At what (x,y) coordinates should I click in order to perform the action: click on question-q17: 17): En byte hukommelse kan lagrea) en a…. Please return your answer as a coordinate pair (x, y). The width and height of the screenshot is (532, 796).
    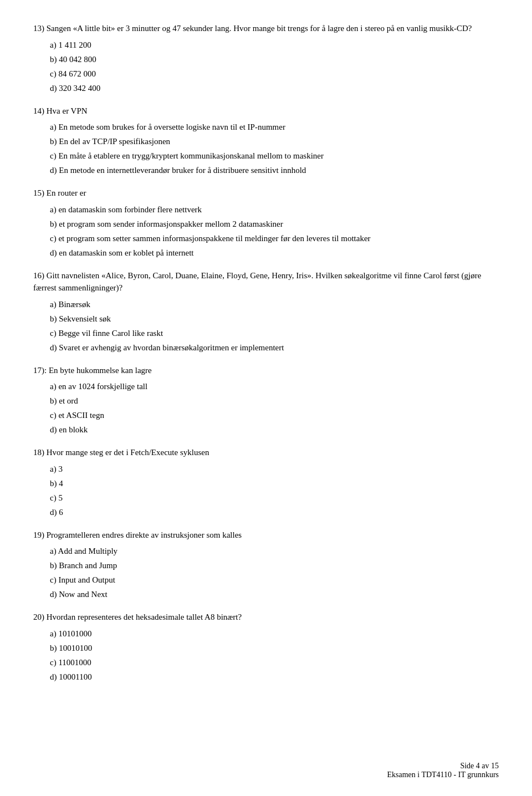
    Looking at the image, I should click on (266, 400).